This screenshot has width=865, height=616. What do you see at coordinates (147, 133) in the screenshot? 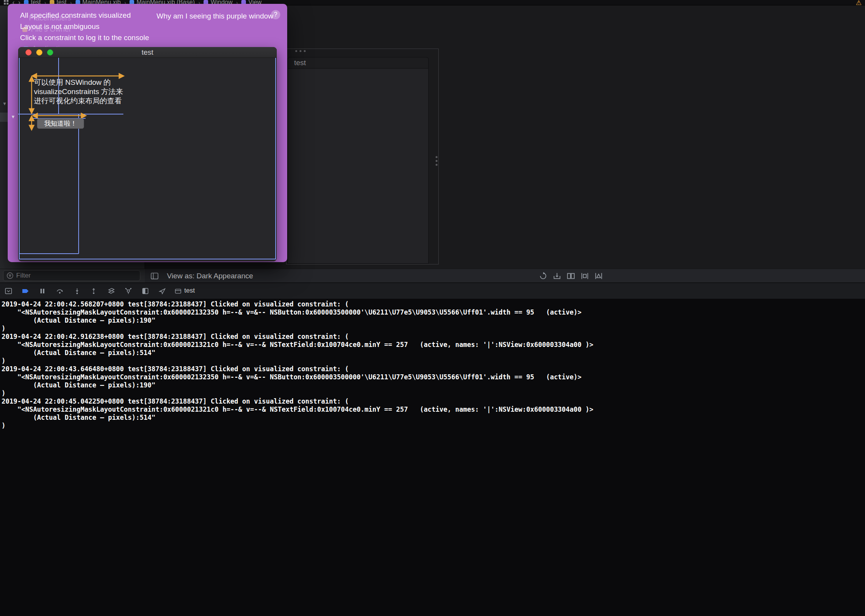
I see `constraint-visualizer-window: Placeholders File's Owner Application ▼ …` at bounding box center [147, 133].